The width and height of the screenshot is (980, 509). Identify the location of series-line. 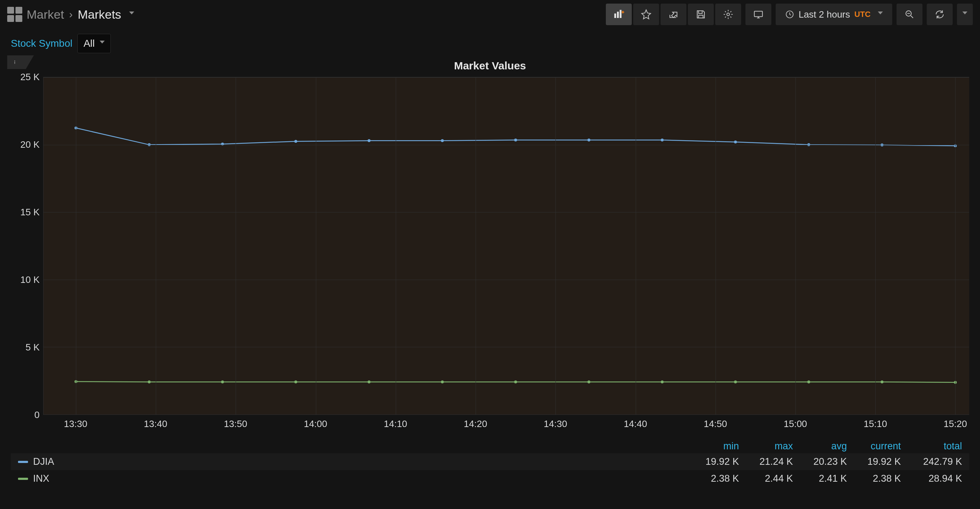
(516, 137).